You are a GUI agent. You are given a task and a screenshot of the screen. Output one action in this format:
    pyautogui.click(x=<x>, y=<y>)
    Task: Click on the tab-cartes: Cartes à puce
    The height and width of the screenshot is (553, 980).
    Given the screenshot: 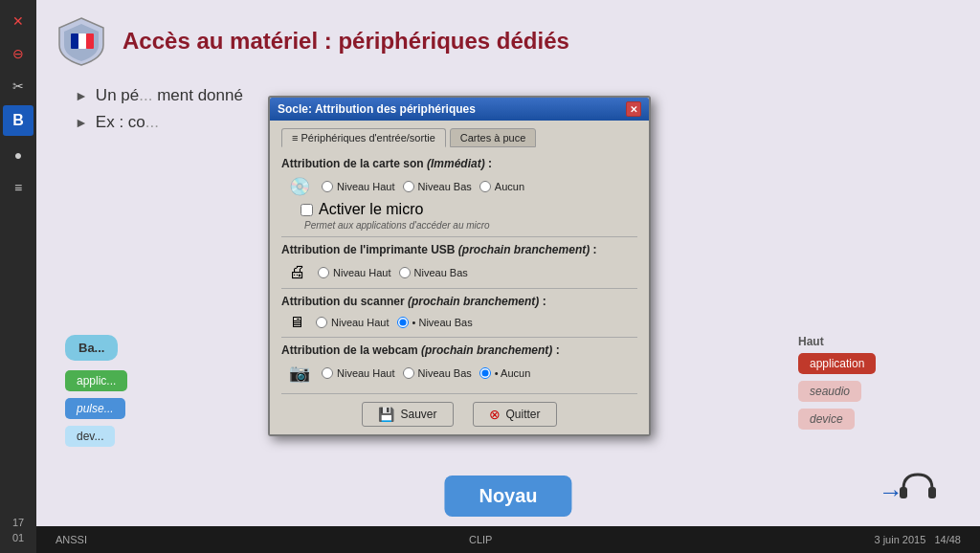 What is the action you would take?
    pyautogui.click(x=493, y=138)
    